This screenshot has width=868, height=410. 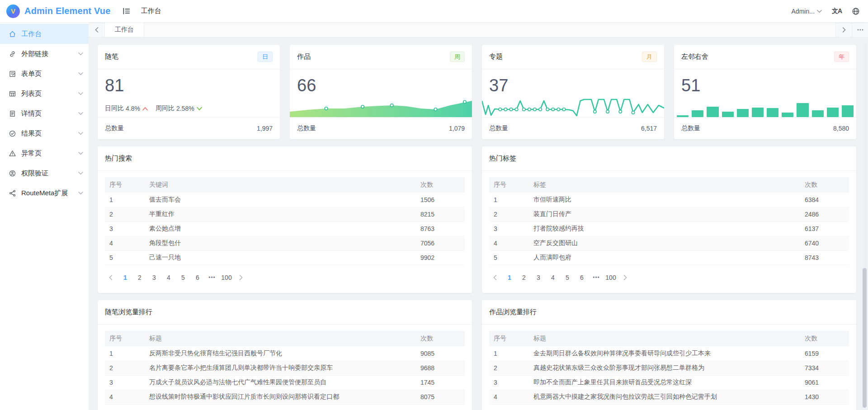 I want to click on tab-workbench: 工作台, so click(x=125, y=30).